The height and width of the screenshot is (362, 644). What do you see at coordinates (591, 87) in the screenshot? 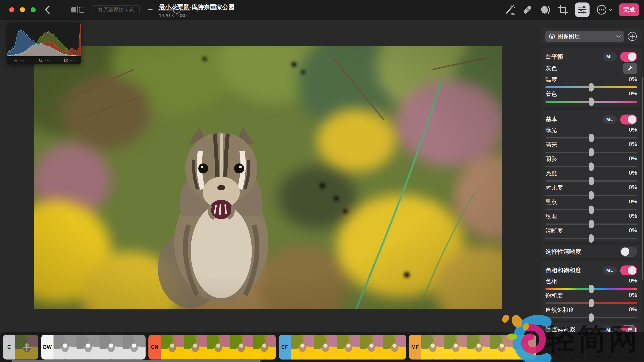
I see `temperature-slider` at bounding box center [591, 87].